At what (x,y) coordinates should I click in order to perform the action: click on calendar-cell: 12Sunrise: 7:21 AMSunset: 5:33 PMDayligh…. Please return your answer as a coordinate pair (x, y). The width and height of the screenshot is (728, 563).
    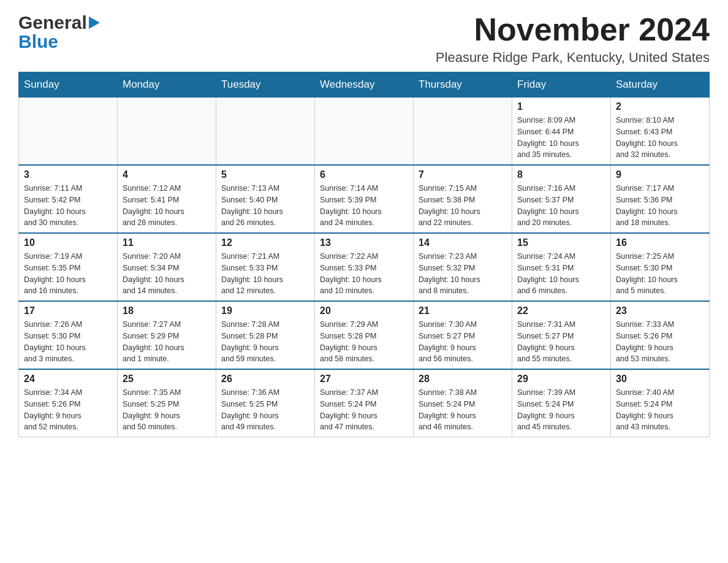
    Looking at the image, I should click on (266, 267).